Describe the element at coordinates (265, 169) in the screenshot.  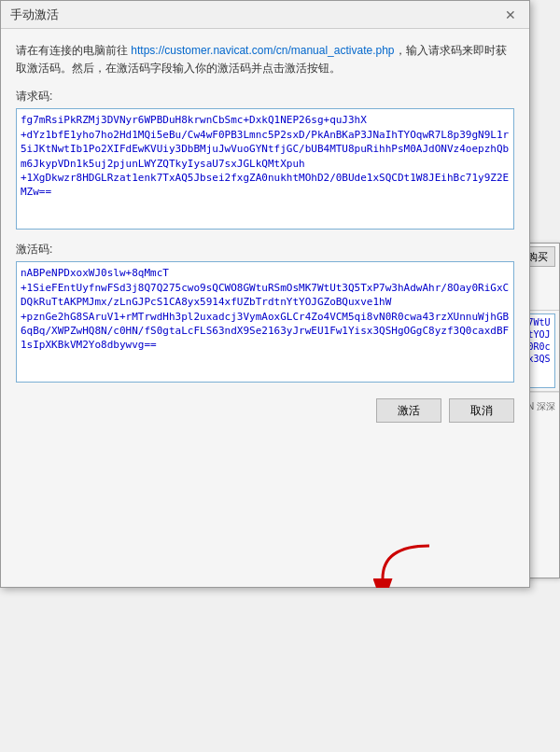
I see `request-code-textarea` at that location.